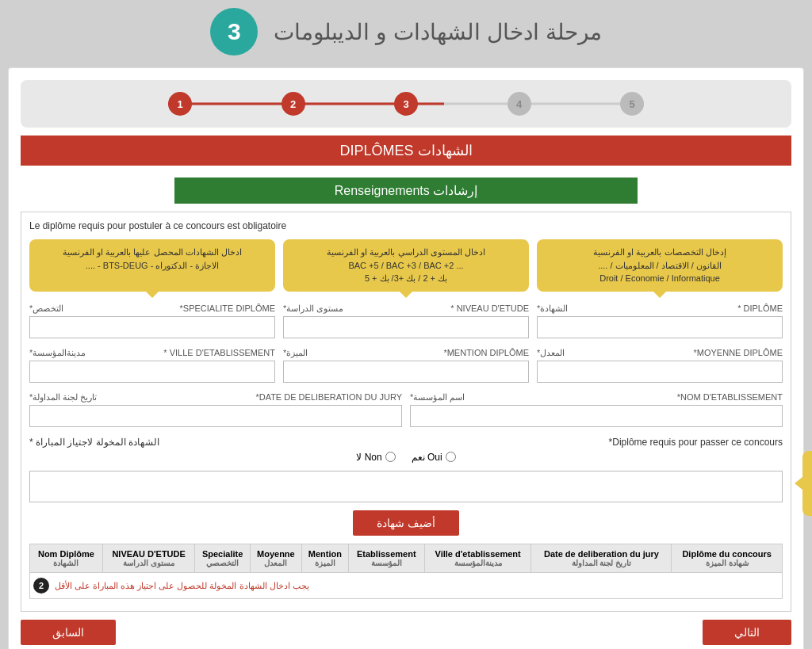 The image size is (812, 649). I want to click on form-row-2: MOYENNE DIPLÔME* المعدل* MENTION DIPLÔME…, so click(406, 365).